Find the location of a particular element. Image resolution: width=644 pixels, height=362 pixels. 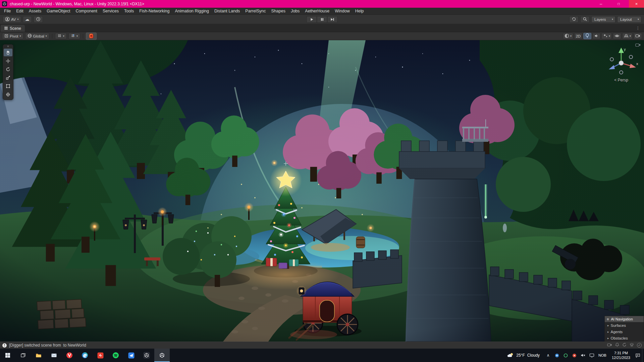

view-hand-tool is located at coordinates (8, 52).